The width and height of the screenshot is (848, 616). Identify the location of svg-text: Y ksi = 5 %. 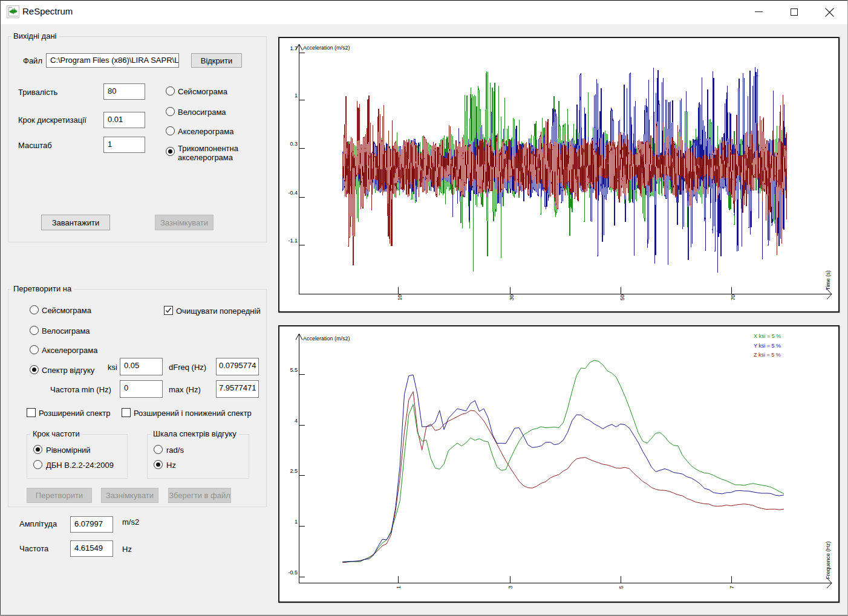
(767, 346).